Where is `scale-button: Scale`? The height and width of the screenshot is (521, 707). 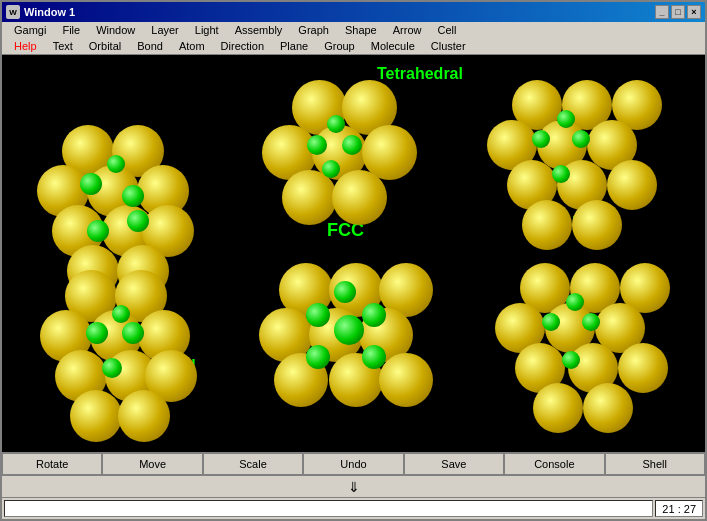
scale-button: Scale is located at coordinates (253, 464).